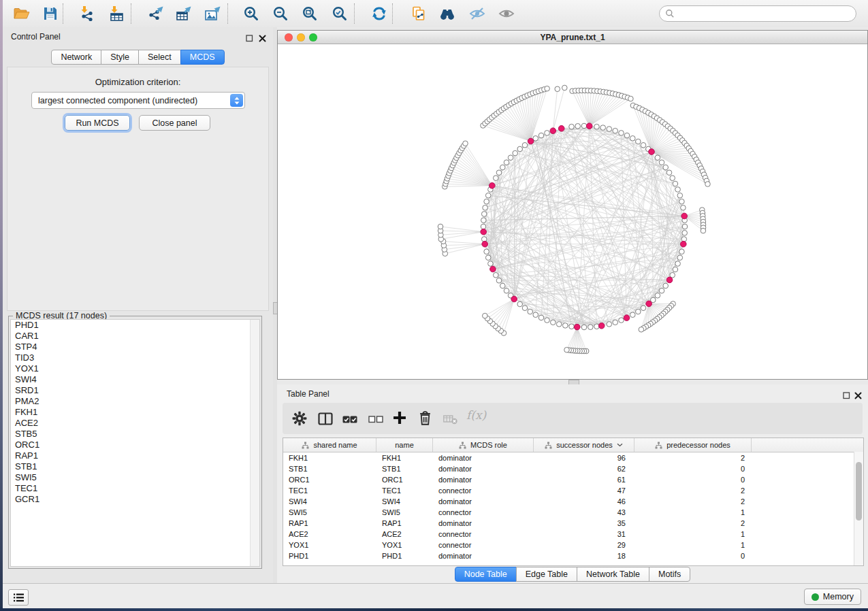  What do you see at coordinates (135, 456) in the screenshot?
I see `mcds-result-item: RAP1` at bounding box center [135, 456].